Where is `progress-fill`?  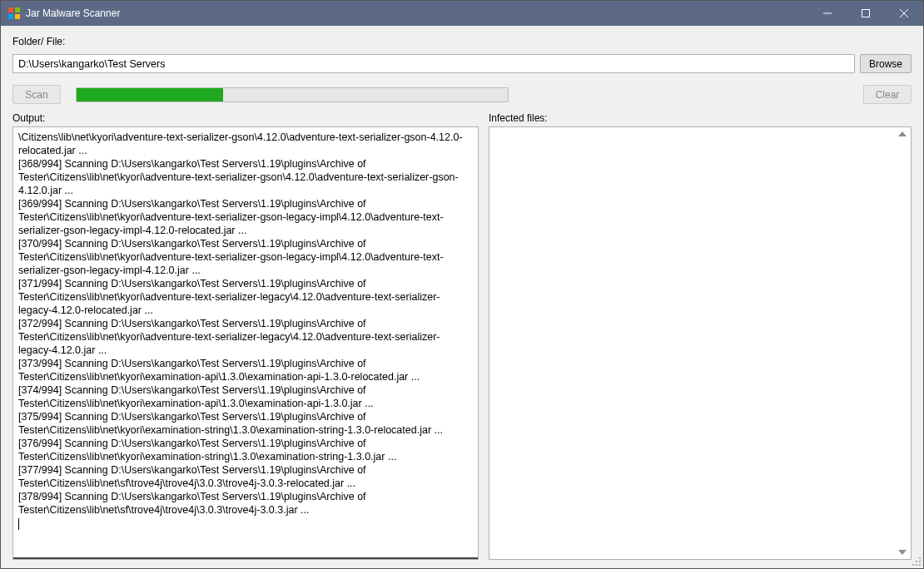
progress-fill is located at coordinates (150, 95).